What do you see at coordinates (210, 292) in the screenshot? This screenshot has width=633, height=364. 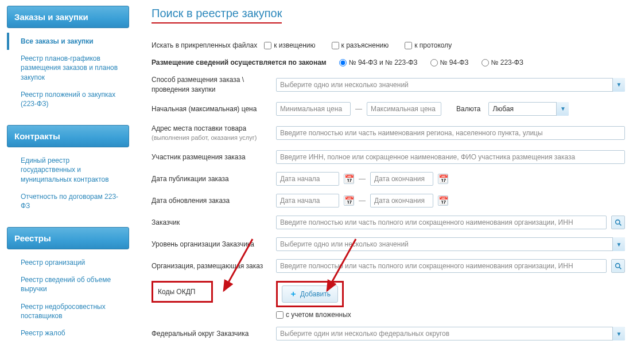 I see `okdp-label-wrap: Коды ОКДП` at bounding box center [210, 292].